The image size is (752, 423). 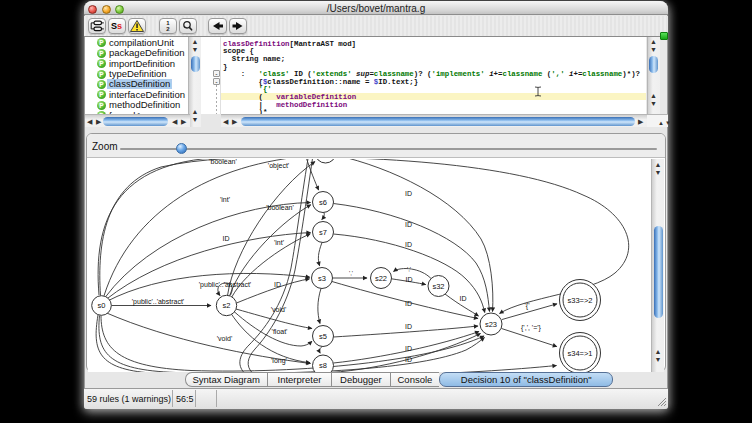 I want to click on svg-text: s6, so click(x=323, y=202).